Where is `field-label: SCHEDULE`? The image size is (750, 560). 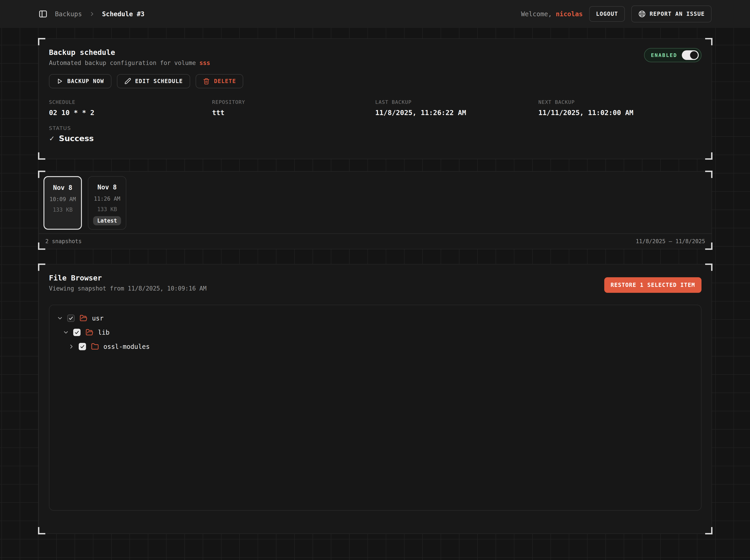
field-label: SCHEDULE is located at coordinates (131, 102).